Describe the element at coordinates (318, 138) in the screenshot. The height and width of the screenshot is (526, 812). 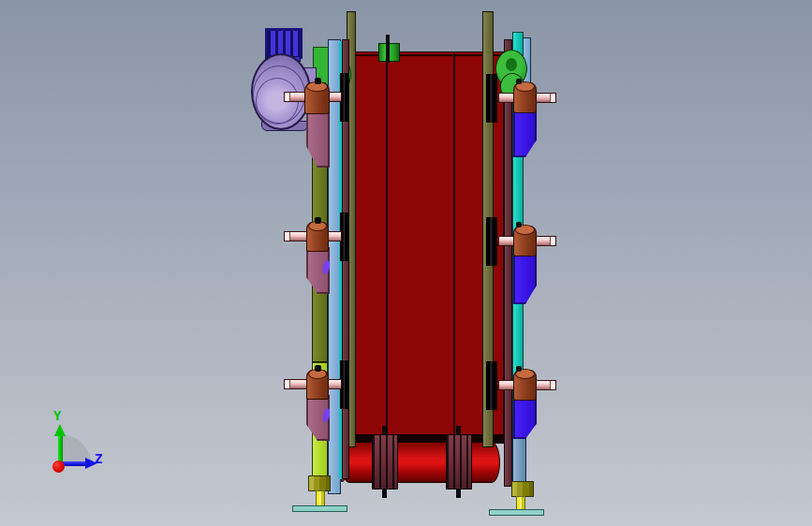
I see `tension-bracket-left-top` at that location.